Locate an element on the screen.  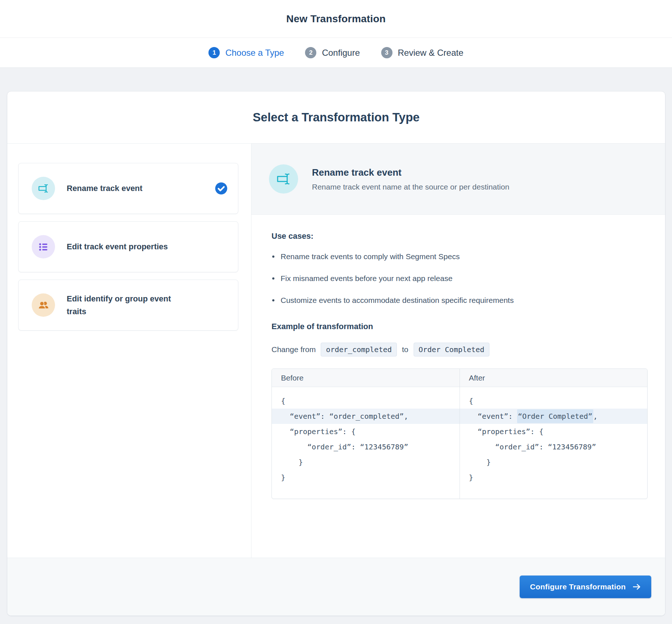
example-heading: Example of transformation is located at coordinates (460, 327).